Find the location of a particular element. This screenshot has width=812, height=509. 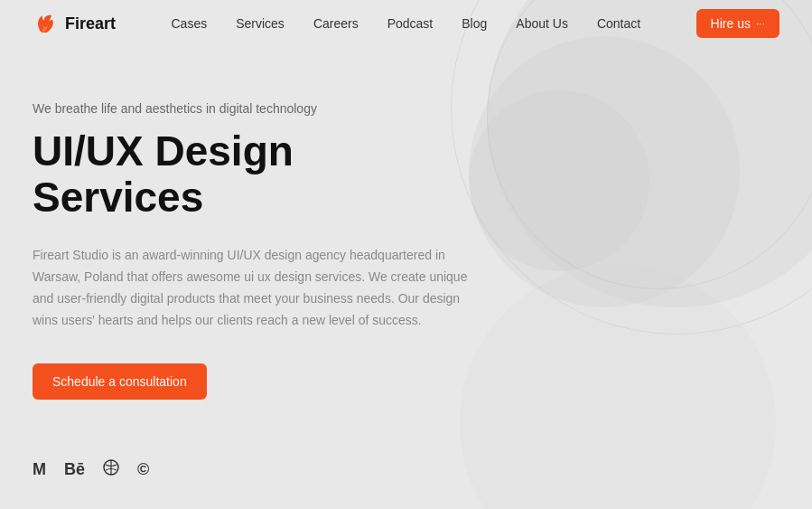

schedule-consultation-button: Schedule a consultation is located at coordinates (119, 382).